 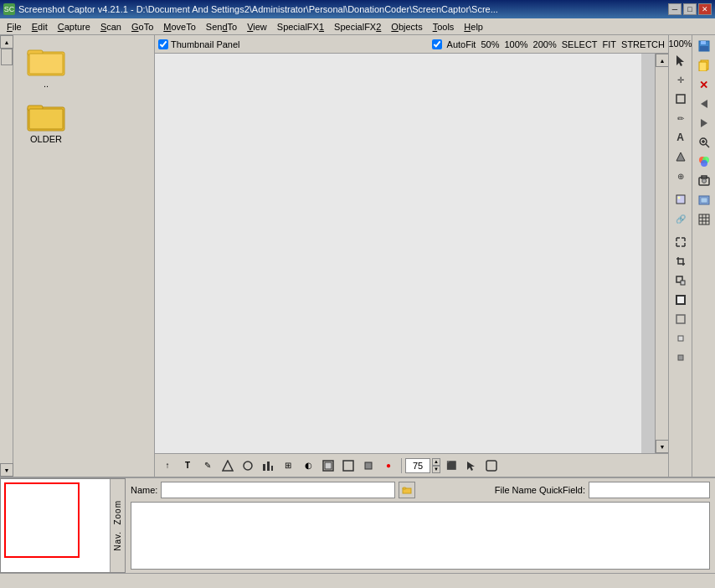 I want to click on maximize-button: □, so click(x=690, y=9).